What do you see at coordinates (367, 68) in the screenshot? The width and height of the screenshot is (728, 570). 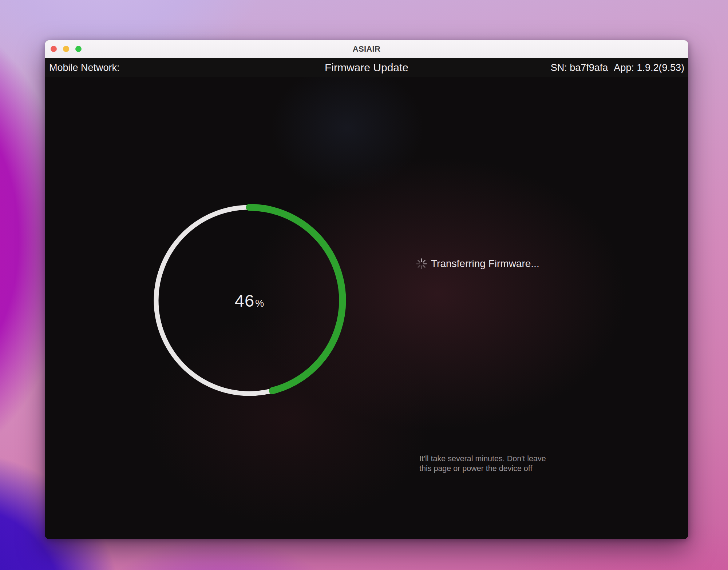 I see `page-title: Firmware Update` at bounding box center [367, 68].